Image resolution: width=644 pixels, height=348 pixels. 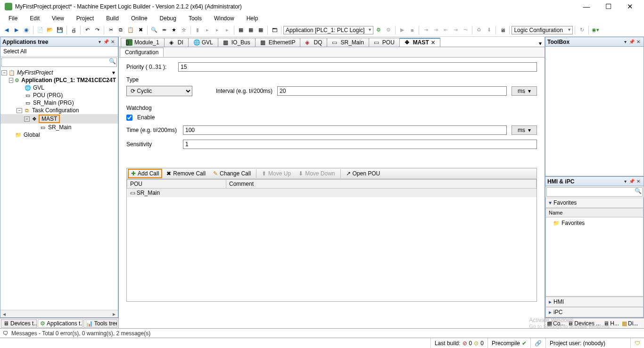 What do you see at coordinates (17, 30) in the screenshot?
I see `nav-fwd-icon: ▶` at bounding box center [17, 30].